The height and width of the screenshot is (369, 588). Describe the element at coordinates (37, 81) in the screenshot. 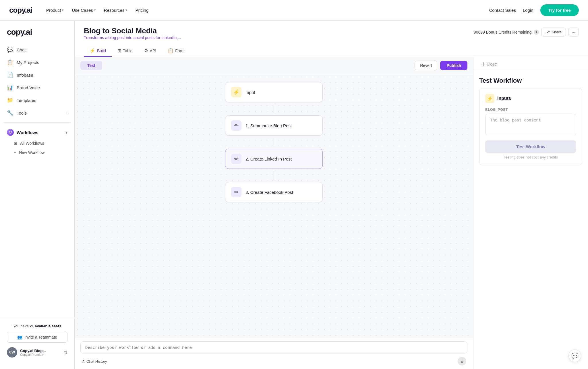

I see `sidebar-nav: 💬 Chat 📋 My Projects 📄 Infobase 📊 Brand …` at that location.